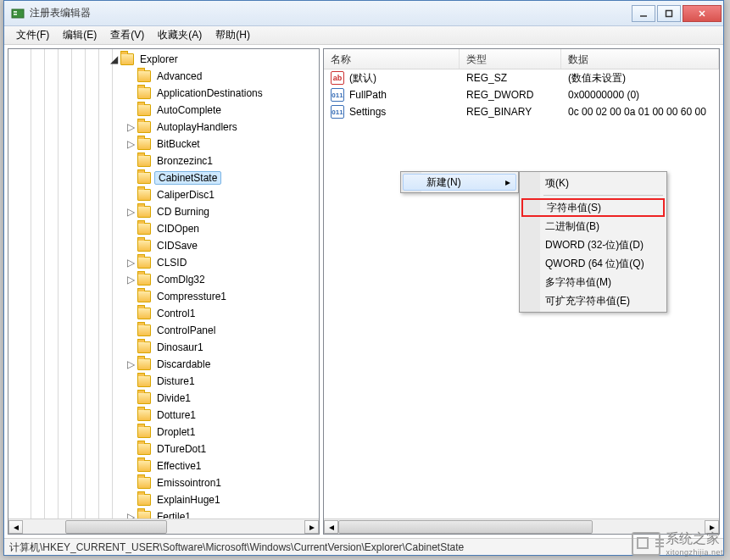 Image resolution: width=730 pixels, height=560 pixels. I want to click on tree-item: CaliperDisc1, so click(164, 195).